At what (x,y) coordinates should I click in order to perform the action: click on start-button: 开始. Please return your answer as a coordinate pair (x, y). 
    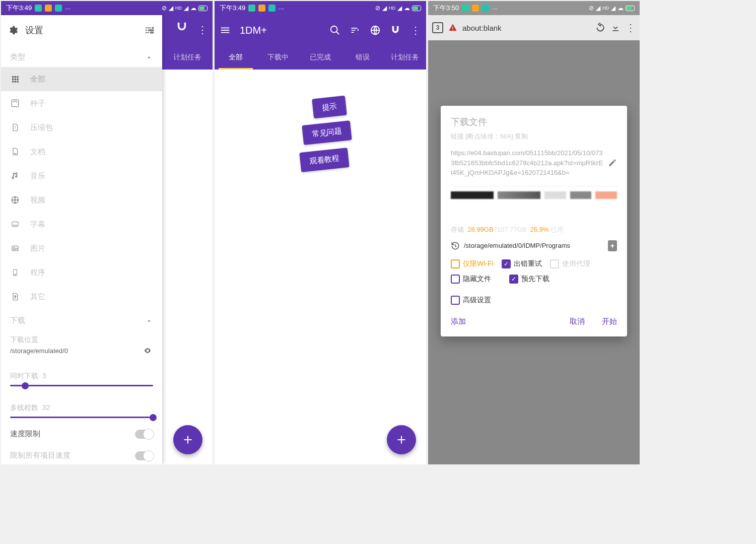
    Looking at the image, I should click on (609, 321).